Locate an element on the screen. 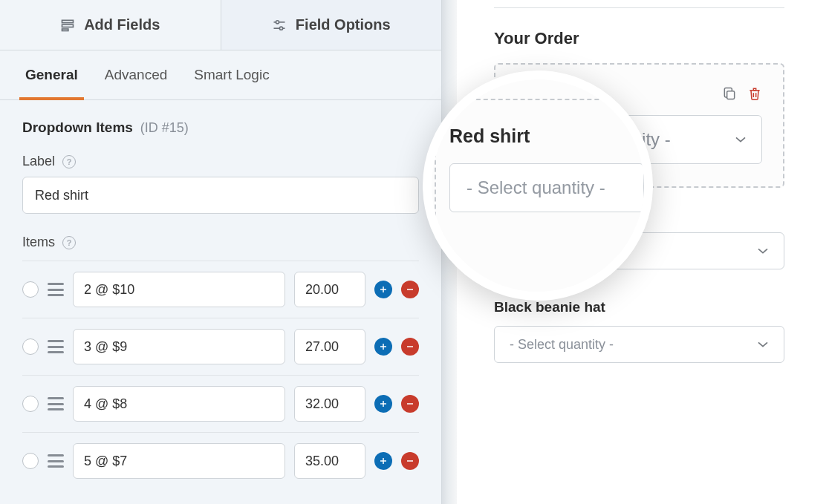 The width and height of the screenshot is (829, 504). section-header: Dropdown Items (ID #15) is located at coordinates (221, 128).